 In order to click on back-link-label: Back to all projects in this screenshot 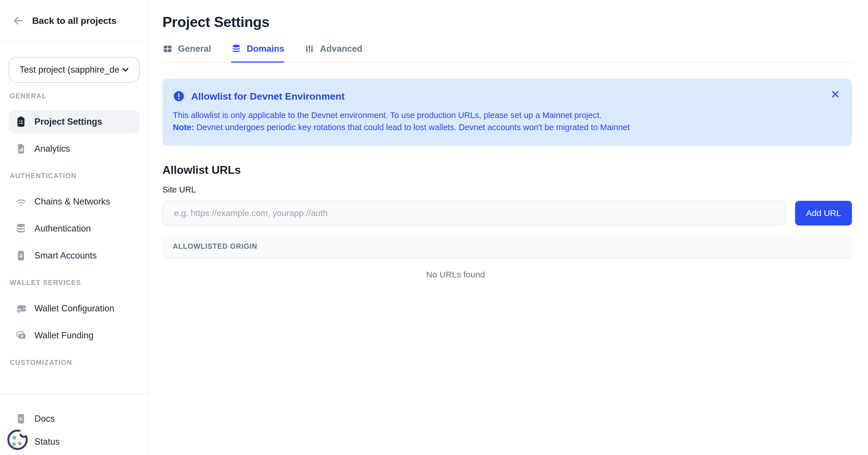, I will do `click(74, 21)`.